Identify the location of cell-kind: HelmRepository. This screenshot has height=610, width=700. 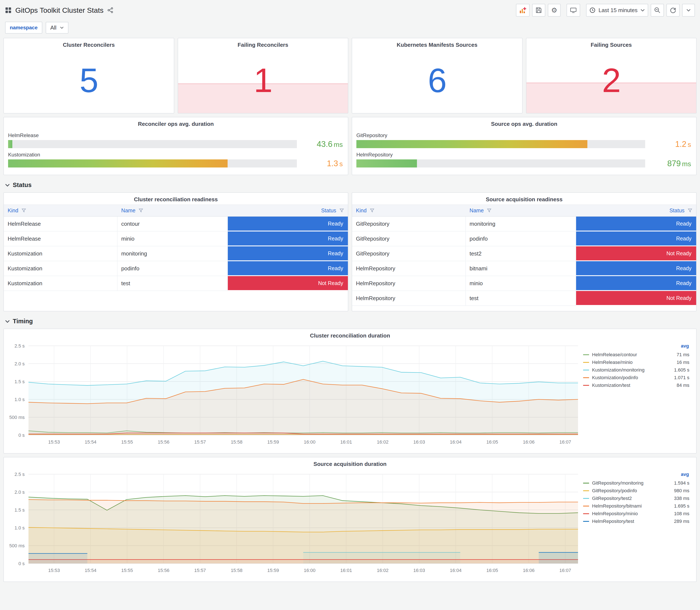
(409, 284).